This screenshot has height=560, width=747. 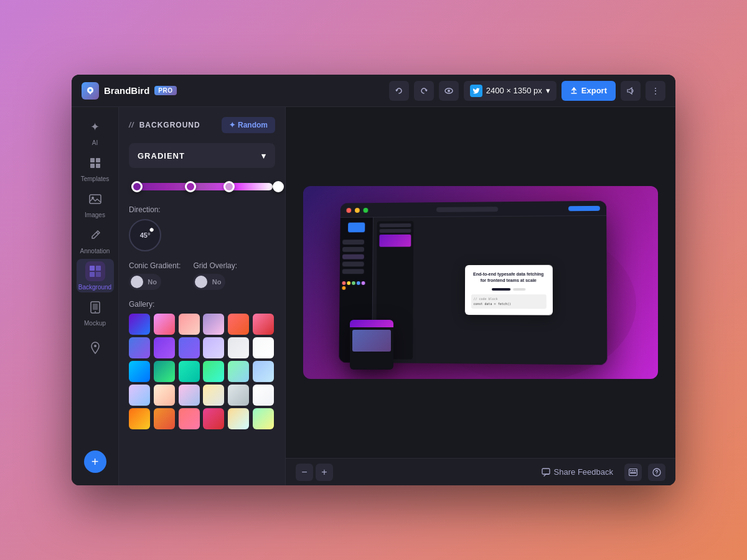 What do you see at coordinates (374, 91) in the screenshot?
I see `header: BrandBird PRO` at bounding box center [374, 91].